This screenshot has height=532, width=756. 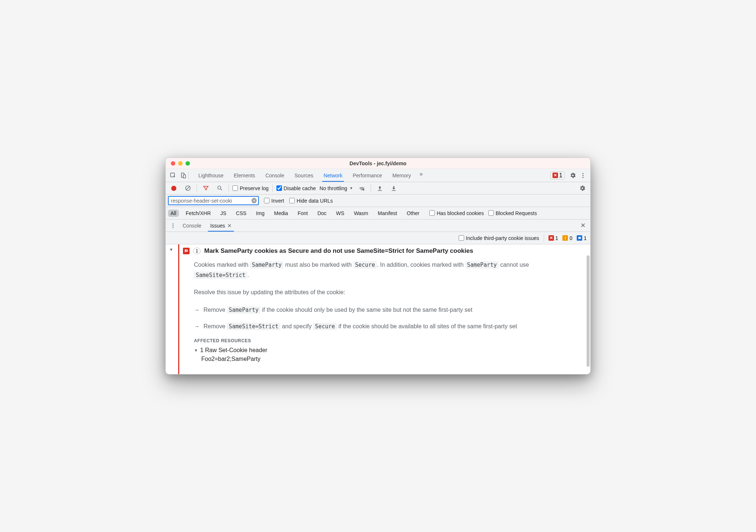 I want to click on affected-resource-item: ▼ 1 Raw Set-Cookie header, so click(x=388, y=350).